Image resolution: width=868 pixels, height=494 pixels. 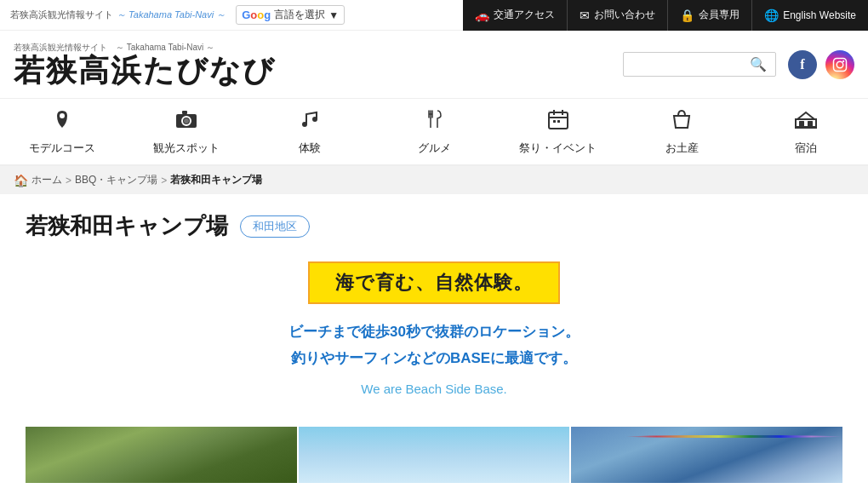 I want to click on traffic-access-button: 🚗 交通アクセス, so click(x=516, y=15).